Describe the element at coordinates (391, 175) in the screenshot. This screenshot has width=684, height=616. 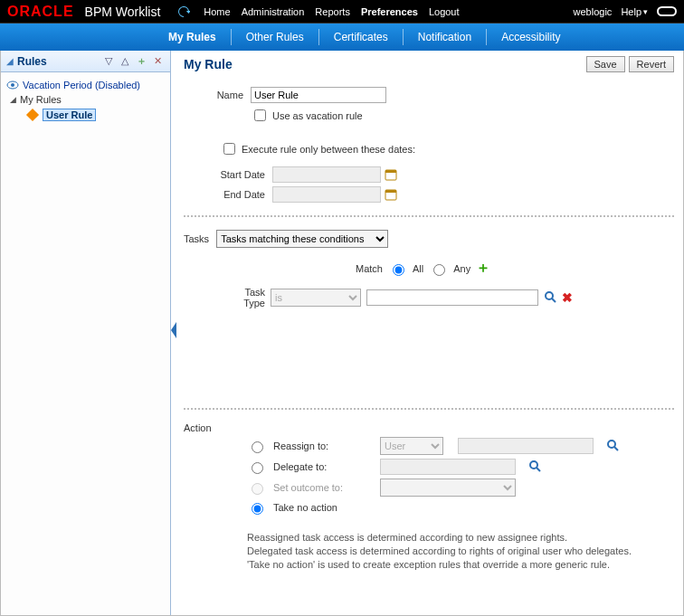
I see `start-date-picker-icon` at that location.